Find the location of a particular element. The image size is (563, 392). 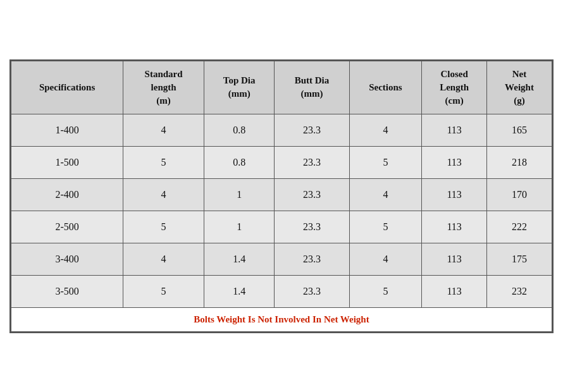

cell-specifications: 2-500 is located at coordinates (67, 226).